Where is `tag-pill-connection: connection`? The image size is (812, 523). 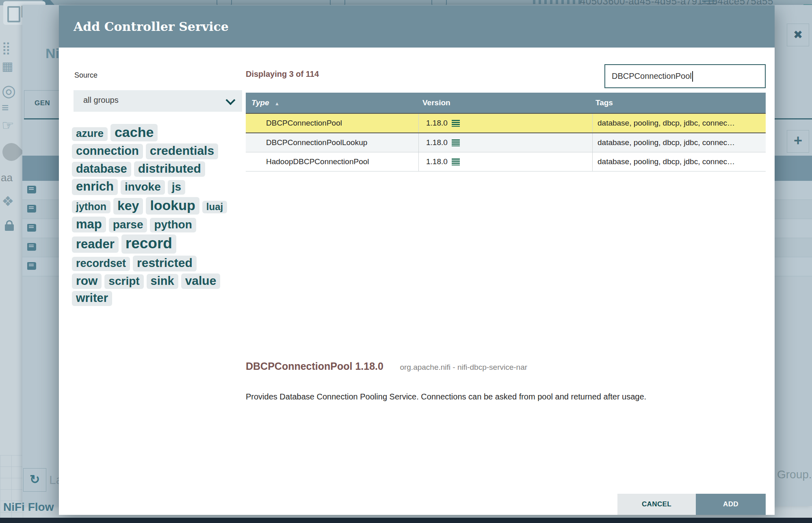
tag-pill-connection: connection is located at coordinates (107, 151).